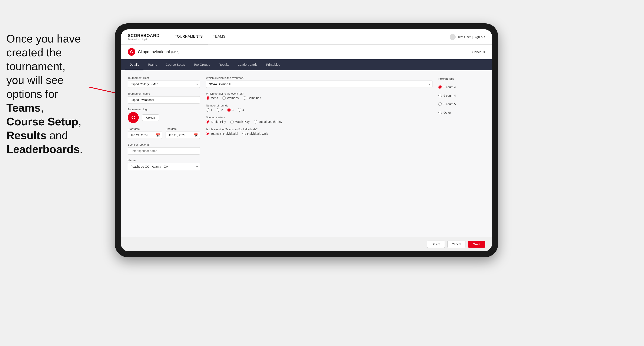 The image size is (644, 346). I want to click on tournament-icon: C, so click(132, 52).